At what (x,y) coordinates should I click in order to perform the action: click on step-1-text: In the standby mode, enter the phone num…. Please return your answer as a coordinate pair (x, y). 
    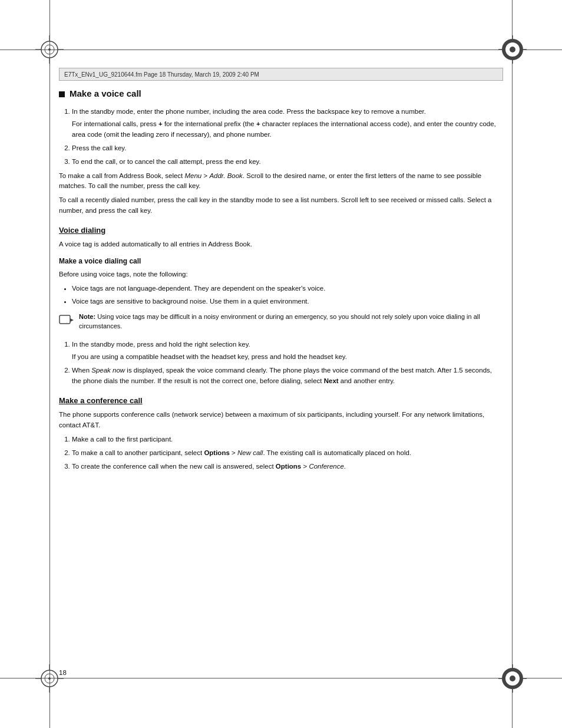
    Looking at the image, I should click on (249, 111).